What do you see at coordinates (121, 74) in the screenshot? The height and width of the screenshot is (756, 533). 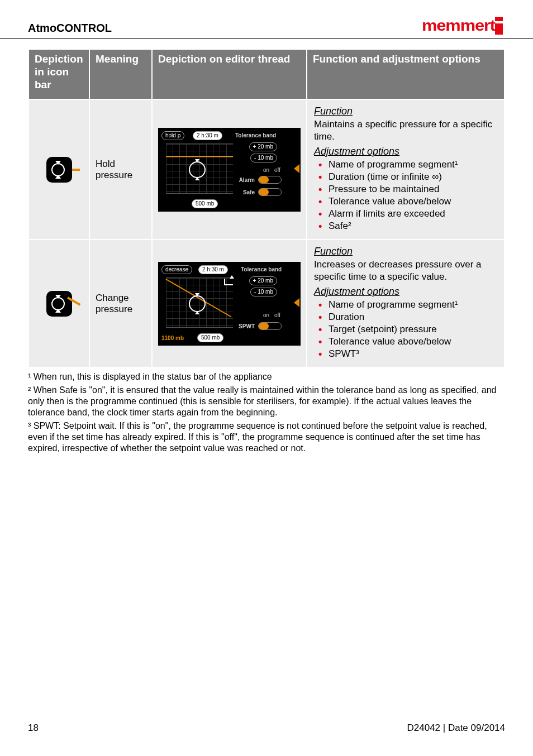 I see `th-meaning: Meaning` at bounding box center [121, 74].